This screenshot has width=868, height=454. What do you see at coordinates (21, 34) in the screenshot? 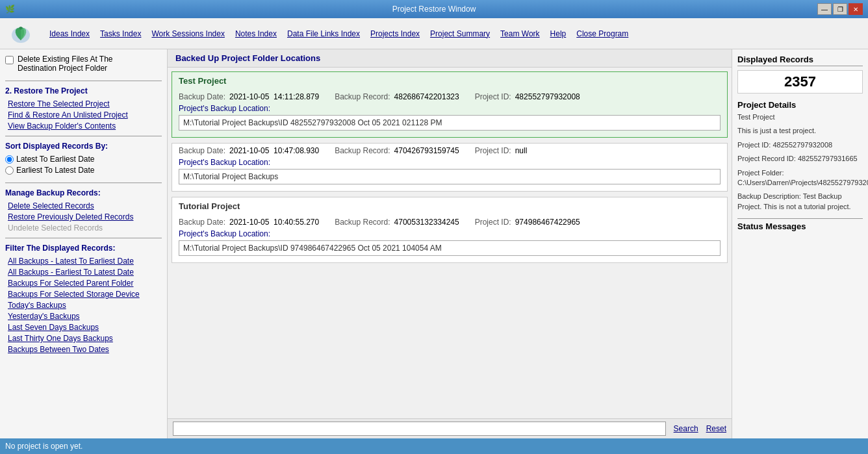
I see `app-logo` at bounding box center [21, 34].